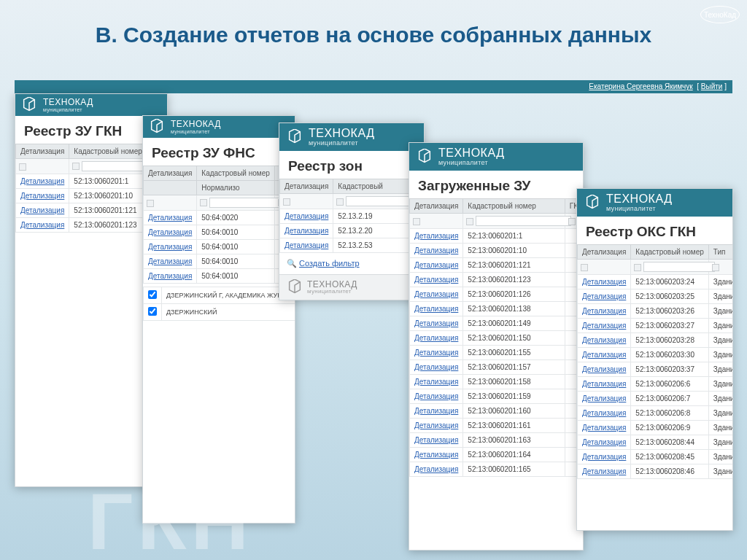 The width and height of the screenshot is (747, 560). Describe the element at coordinates (656, 267) in the screenshot. I see `filter-row` at that location.